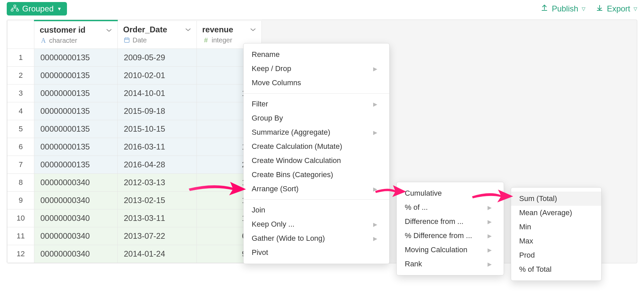 Image resolution: width=644 pixels, height=297 pixels. What do you see at coordinates (218, 30) in the screenshot?
I see `column-name: revenue` at bounding box center [218, 30].